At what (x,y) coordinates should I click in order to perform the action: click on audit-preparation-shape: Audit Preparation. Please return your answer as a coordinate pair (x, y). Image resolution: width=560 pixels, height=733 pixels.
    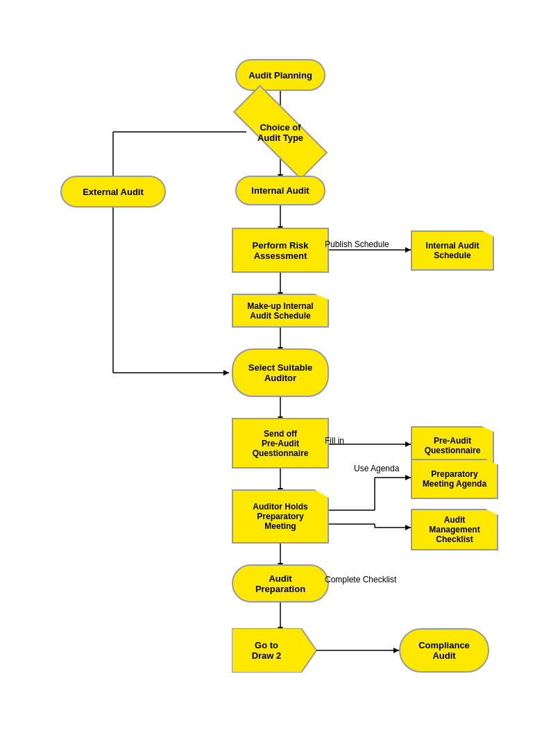
    Looking at the image, I should click on (280, 583).